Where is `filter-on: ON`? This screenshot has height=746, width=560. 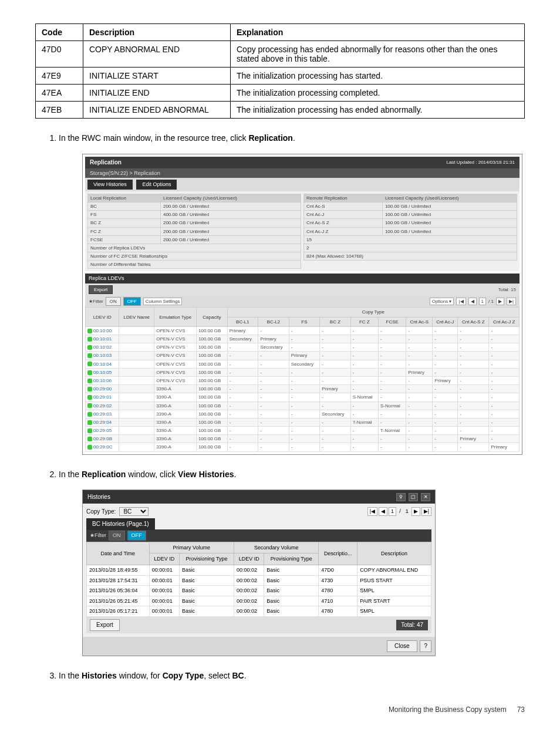 filter-on: ON is located at coordinates (113, 302).